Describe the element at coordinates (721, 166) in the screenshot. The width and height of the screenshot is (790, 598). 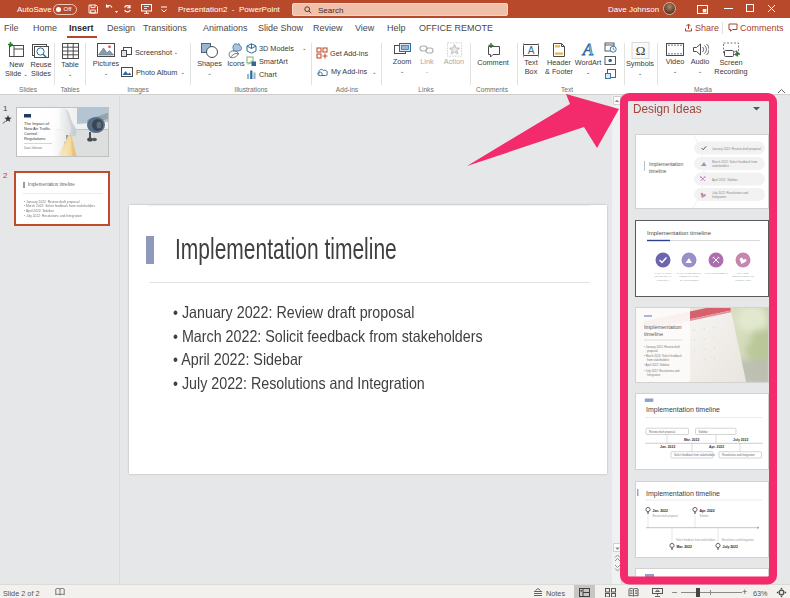
I see `svg-text: stakeholders` at that location.